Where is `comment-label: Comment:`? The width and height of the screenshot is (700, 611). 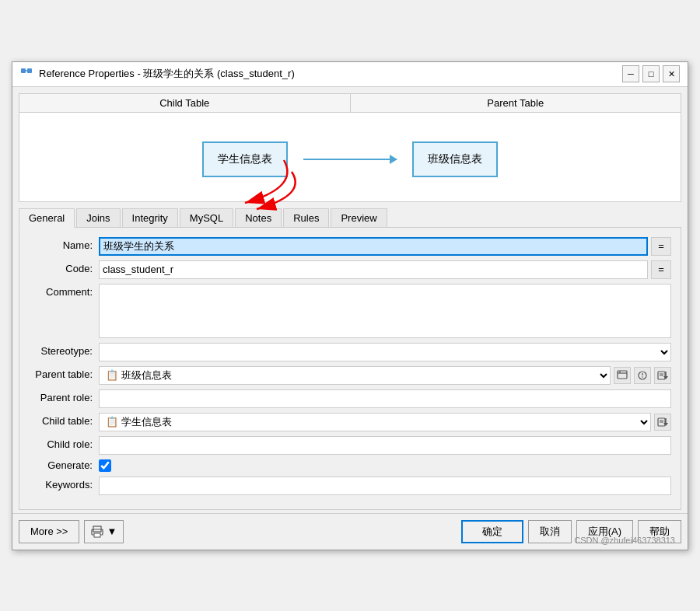 comment-label: Comment: is located at coordinates (64, 291).